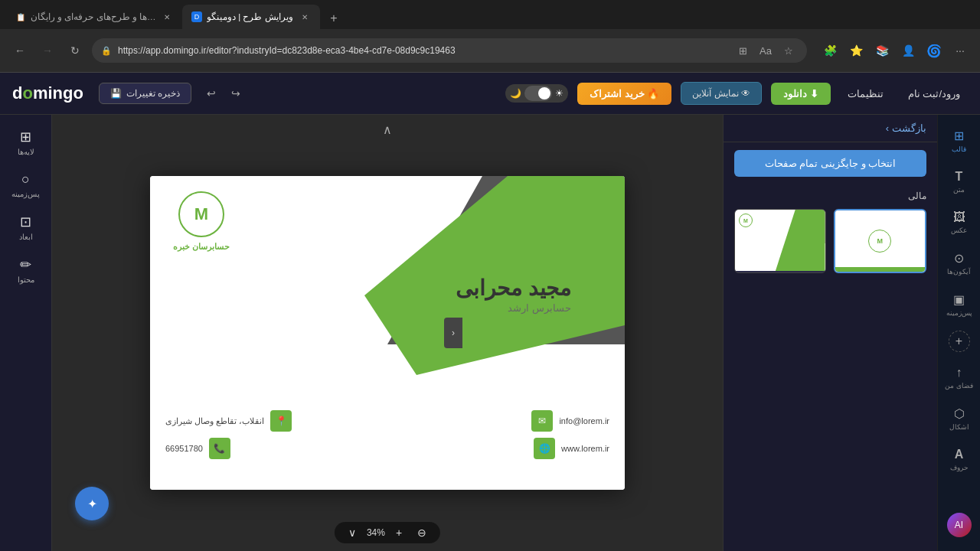 Image resolution: width=980 pixels, height=551 pixels. What do you see at coordinates (201, 222) in the screenshot?
I see `card-logo-area: M حسابرسان خبره` at bounding box center [201, 222].